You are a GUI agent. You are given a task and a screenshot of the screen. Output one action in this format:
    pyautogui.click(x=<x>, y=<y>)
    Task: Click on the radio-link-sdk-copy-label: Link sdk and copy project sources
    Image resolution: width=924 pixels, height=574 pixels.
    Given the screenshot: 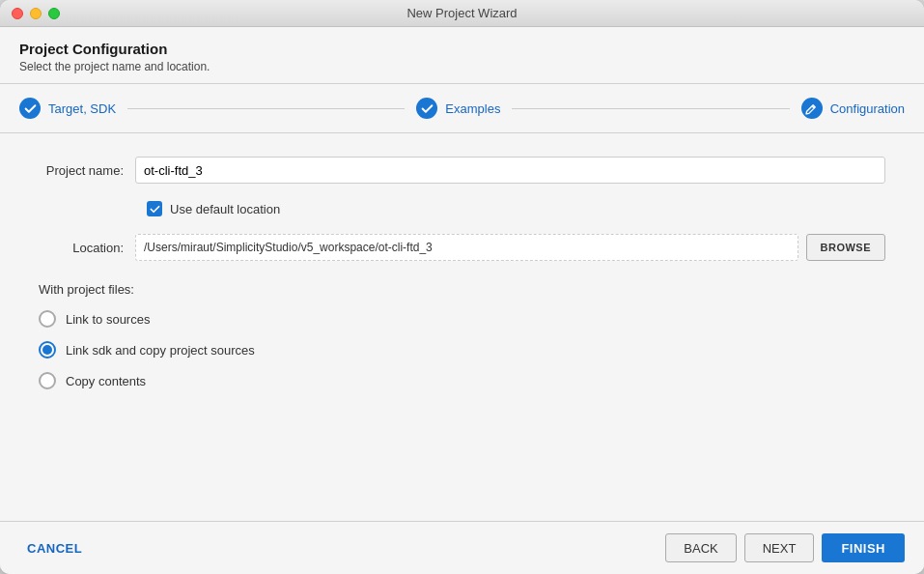 What is the action you would take?
    pyautogui.click(x=160, y=350)
    